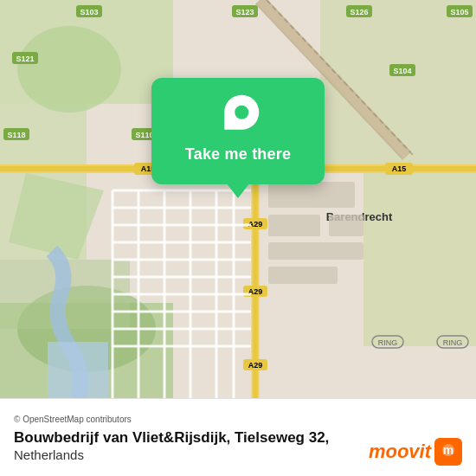 The width and height of the screenshot is (476, 476). I want to click on svg-text: A29, so click(256, 365).